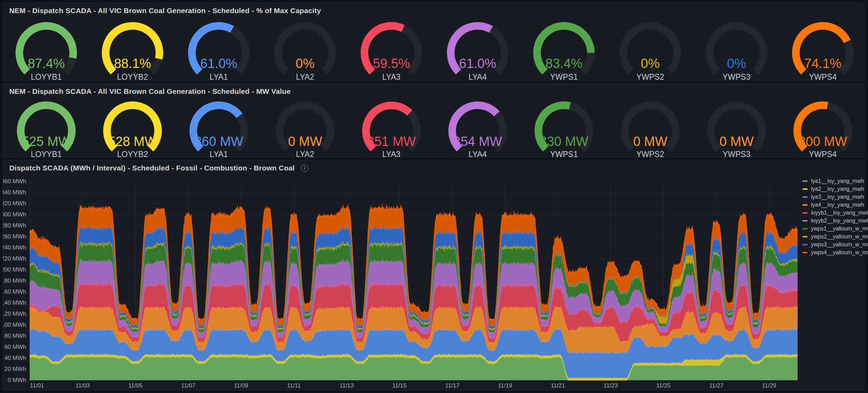 The image size is (868, 393). I want to click on gauge-lya4: 354 MWLYA4, so click(478, 128).